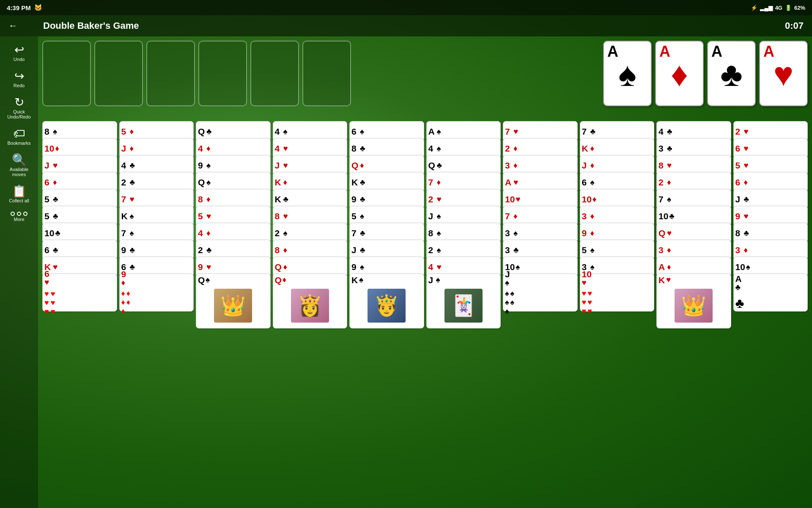 The image size is (812, 508). What do you see at coordinates (156, 313) in the screenshot?
I see `column-2: 5♦ J♦ 4♣ 2♣ 7♥ K♠ 7♠ 9♣ 6♣ 9♦ ♦♦ ♦♦ ♦` at bounding box center [156, 313].